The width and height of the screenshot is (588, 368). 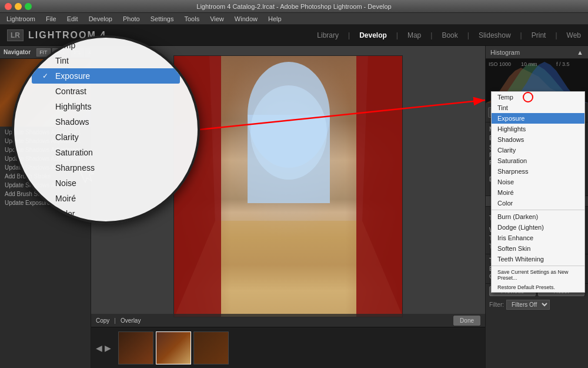 What do you see at coordinates (46, 76) in the screenshot?
I see `exposure-check: ✓` at bounding box center [46, 76].